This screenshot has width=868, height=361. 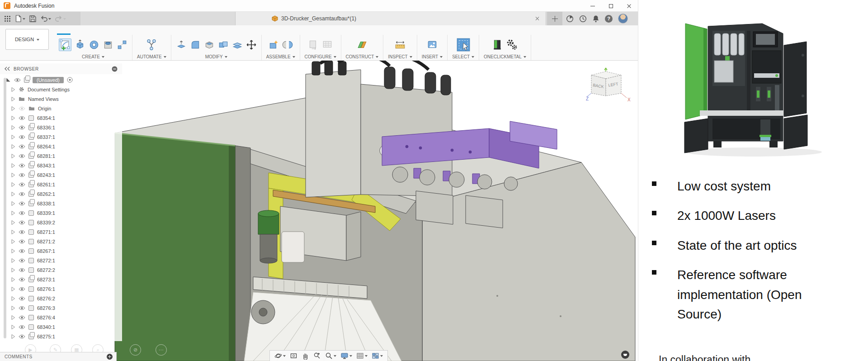 What do you see at coordinates (61, 337) in the screenshot?
I see `browser-item-row: 68275:1` at bounding box center [61, 337].